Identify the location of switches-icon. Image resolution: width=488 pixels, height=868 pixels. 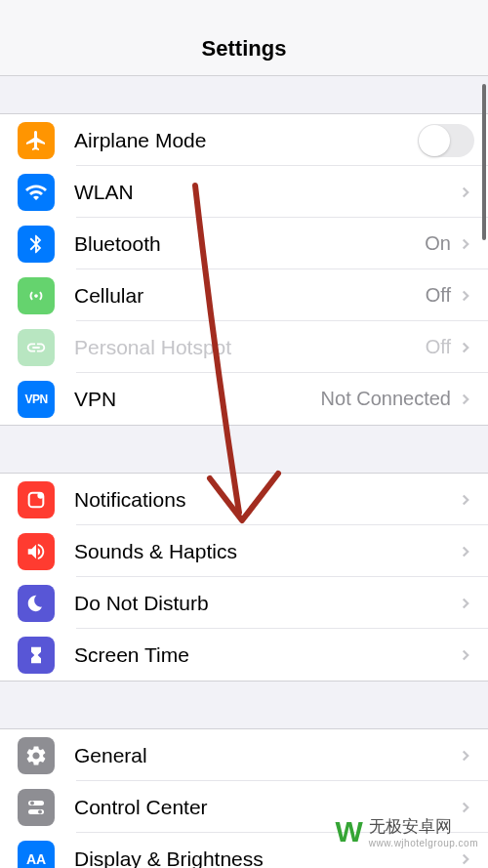
(36, 807).